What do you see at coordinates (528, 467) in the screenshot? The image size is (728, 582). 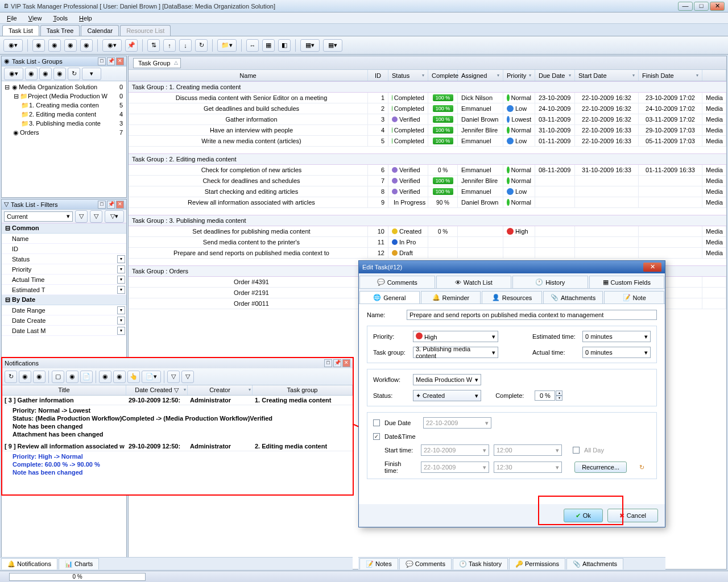 I see `finish-time-combo: 12:30▾` at bounding box center [528, 467].